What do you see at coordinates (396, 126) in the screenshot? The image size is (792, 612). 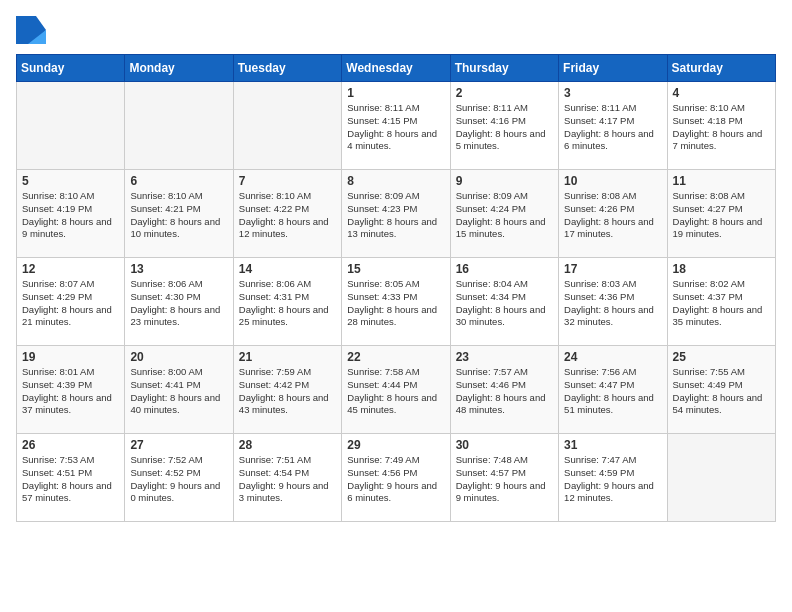 I see `week-row-1: 1Sunrise: 8:11 AMSunset: 4:15 PMDaylight…` at bounding box center [396, 126].